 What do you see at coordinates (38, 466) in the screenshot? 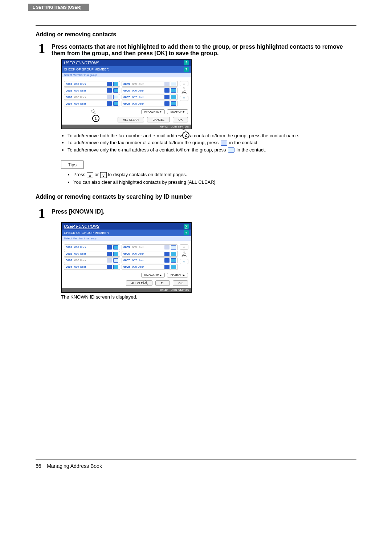
I see `page-number: 56` at bounding box center [38, 466].